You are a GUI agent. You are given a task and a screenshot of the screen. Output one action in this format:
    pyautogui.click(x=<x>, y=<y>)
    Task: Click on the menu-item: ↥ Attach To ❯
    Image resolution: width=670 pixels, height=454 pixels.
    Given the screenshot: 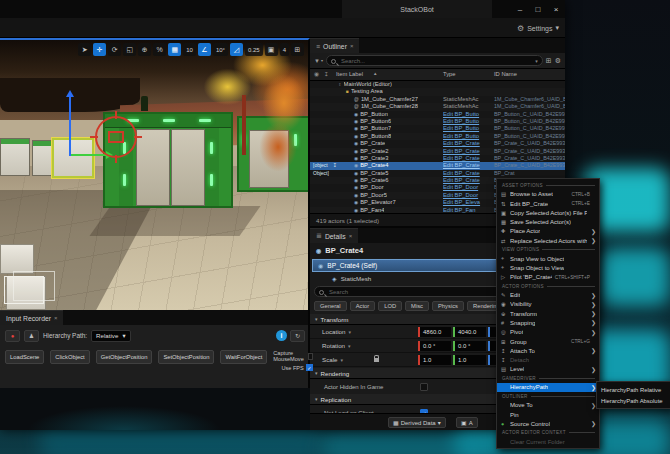 What is the action you would take?
    pyautogui.click(x=548, y=350)
    